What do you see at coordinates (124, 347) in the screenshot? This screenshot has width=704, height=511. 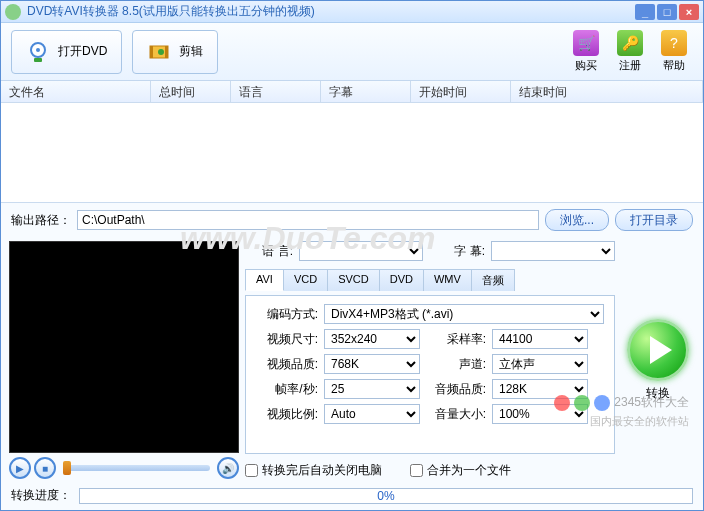 I see `video-preview` at bounding box center [124, 347].